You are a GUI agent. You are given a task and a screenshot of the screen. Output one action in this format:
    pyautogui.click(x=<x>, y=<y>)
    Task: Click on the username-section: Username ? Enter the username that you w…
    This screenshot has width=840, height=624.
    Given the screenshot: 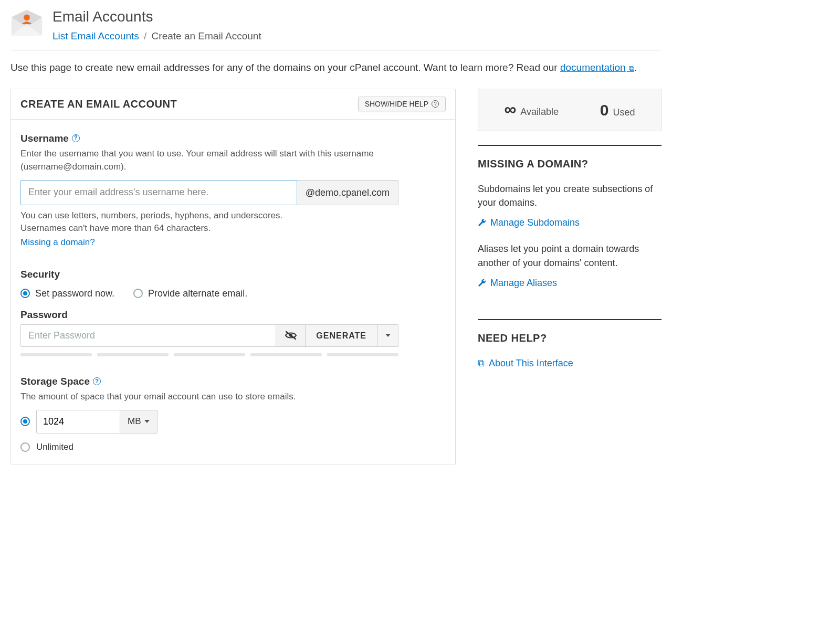 What is the action you would take?
    pyautogui.click(x=233, y=190)
    